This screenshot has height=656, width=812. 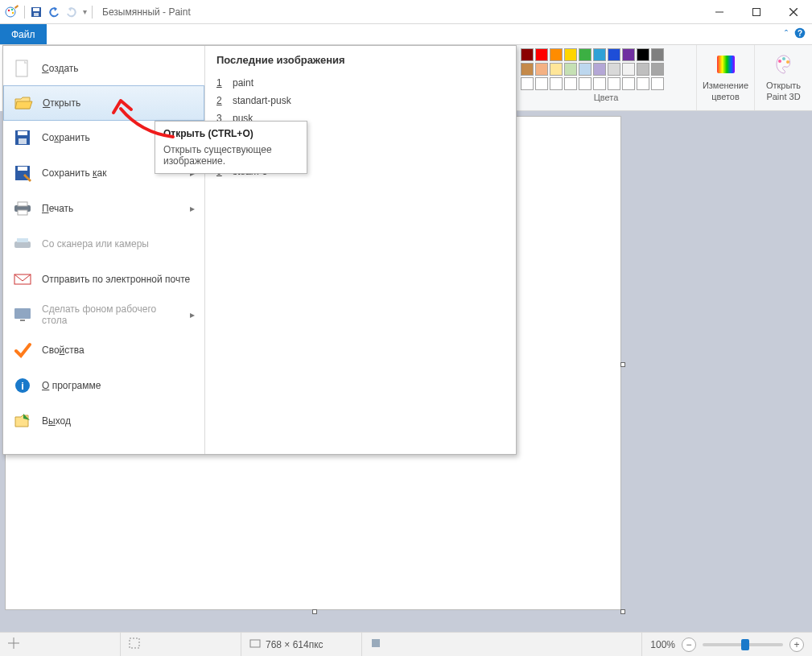 I want to click on disk-icon, so click(x=376, y=644).